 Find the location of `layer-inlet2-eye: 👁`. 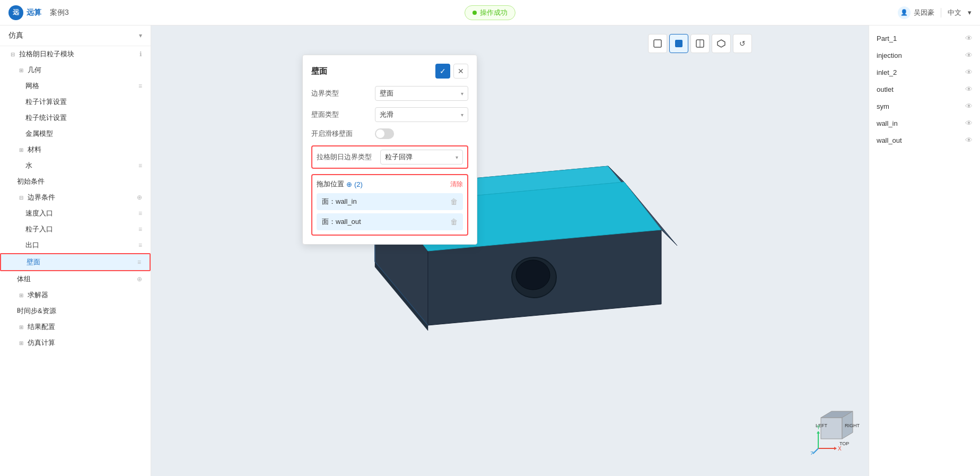

layer-inlet2-eye: 👁 is located at coordinates (969, 72).